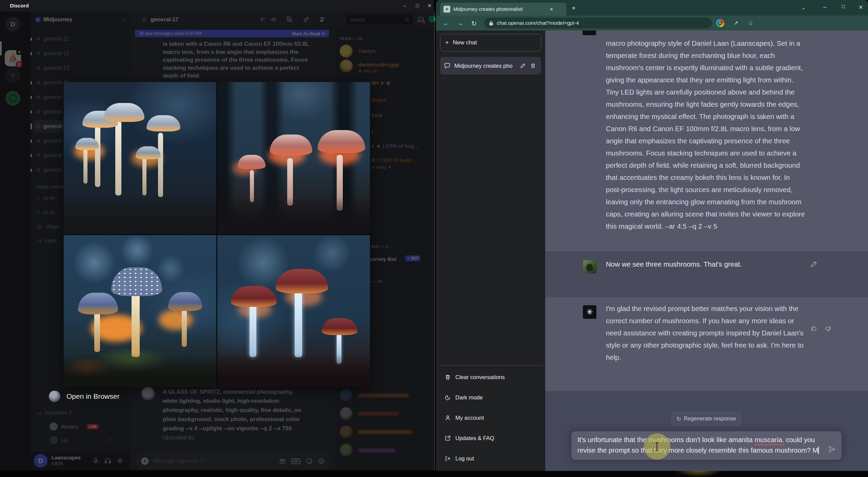 The image size is (868, 477). Describe the element at coordinates (491, 365) in the screenshot. I see `sidebar-divider` at that location.